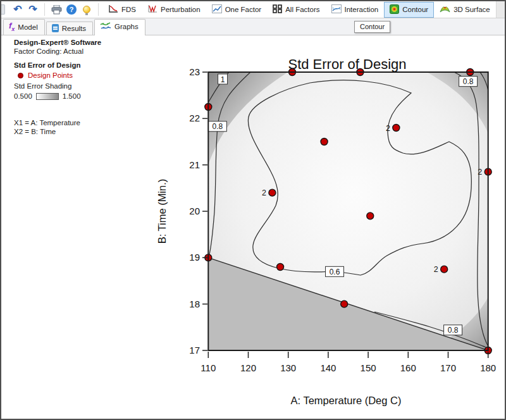 This screenshot has height=420, width=506. I want to click on x-tick-label: 150, so click(368, 368).